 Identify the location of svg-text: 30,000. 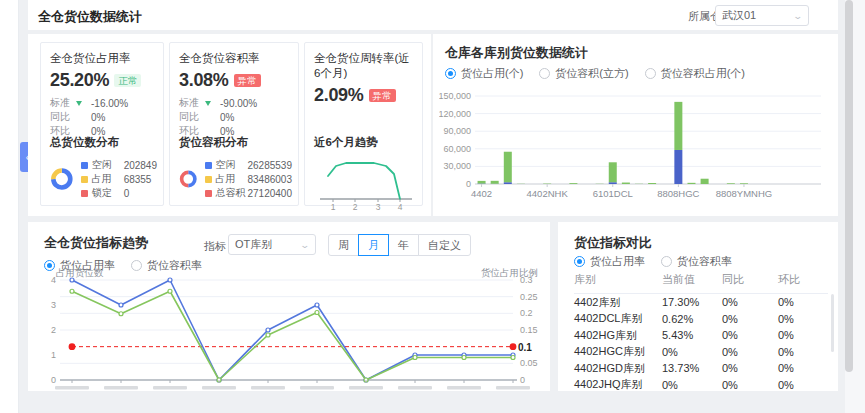
(457, 166).